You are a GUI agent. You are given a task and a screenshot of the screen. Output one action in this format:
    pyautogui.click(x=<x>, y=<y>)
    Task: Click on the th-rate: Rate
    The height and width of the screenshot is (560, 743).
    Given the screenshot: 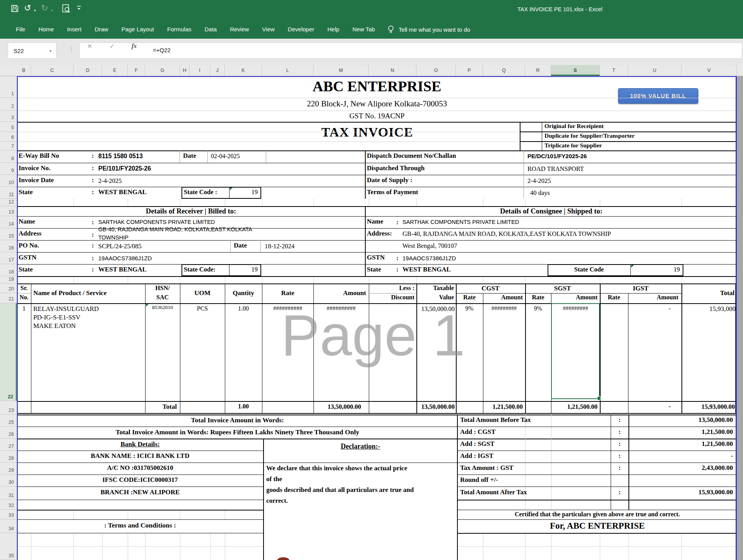 What is the action you would take?
    pyautogui.click(x=288, y=293)
    